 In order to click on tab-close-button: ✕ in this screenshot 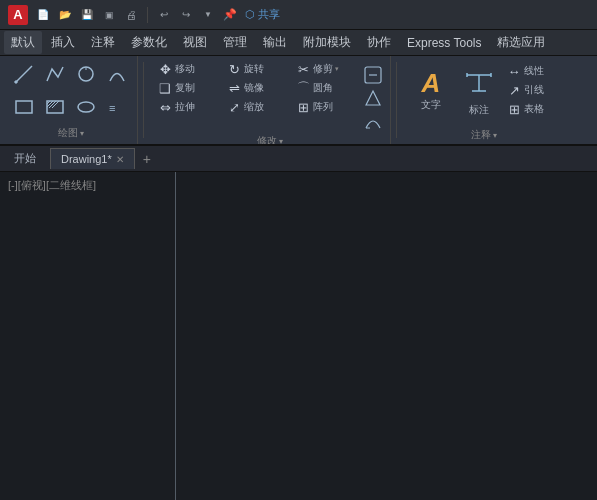, I will do `click(120, 160)`.